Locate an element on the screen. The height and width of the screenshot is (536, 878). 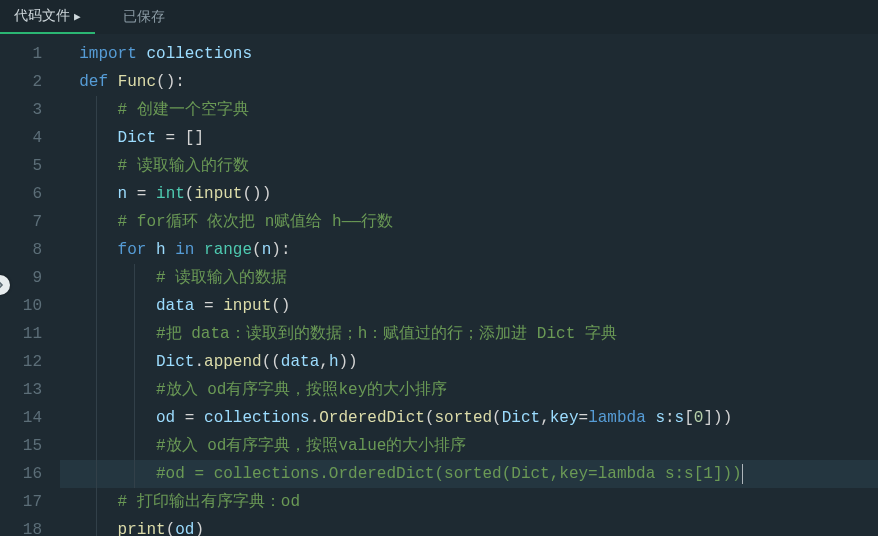
code-line: #放入 od有序字典，按照key的大小排序 is located at coordinates (469, 390).